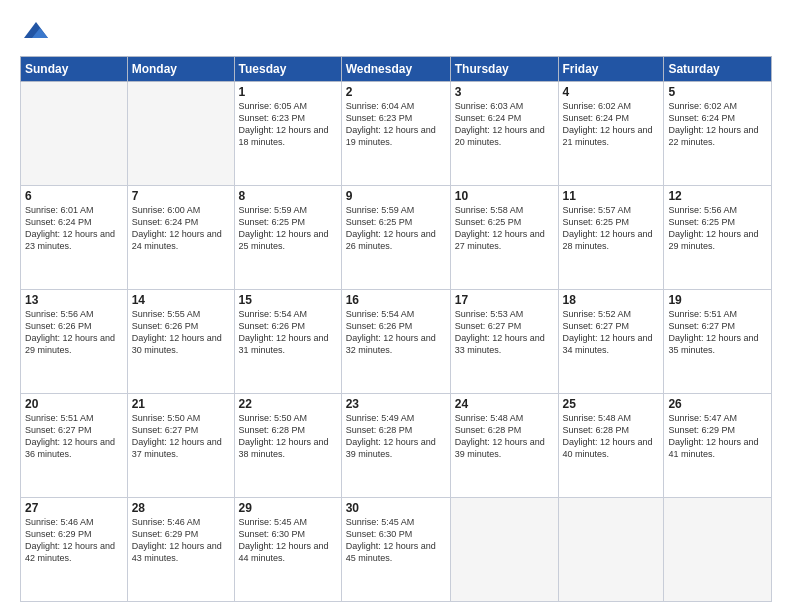 This screenshot has width=792, height=612. Describe the element at coordinates (611, 70) in the screenshot. I see `calendar-header-friday: Friday` at that location.